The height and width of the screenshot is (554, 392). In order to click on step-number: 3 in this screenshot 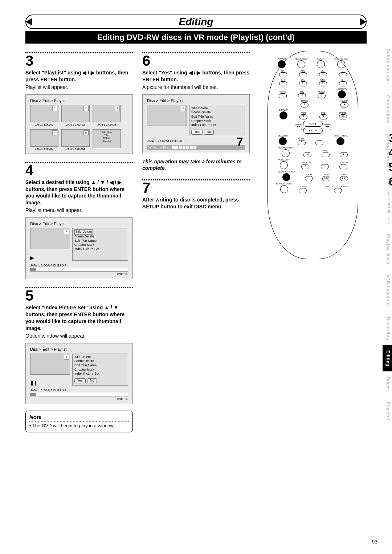, I will do `click(79, 61)`.